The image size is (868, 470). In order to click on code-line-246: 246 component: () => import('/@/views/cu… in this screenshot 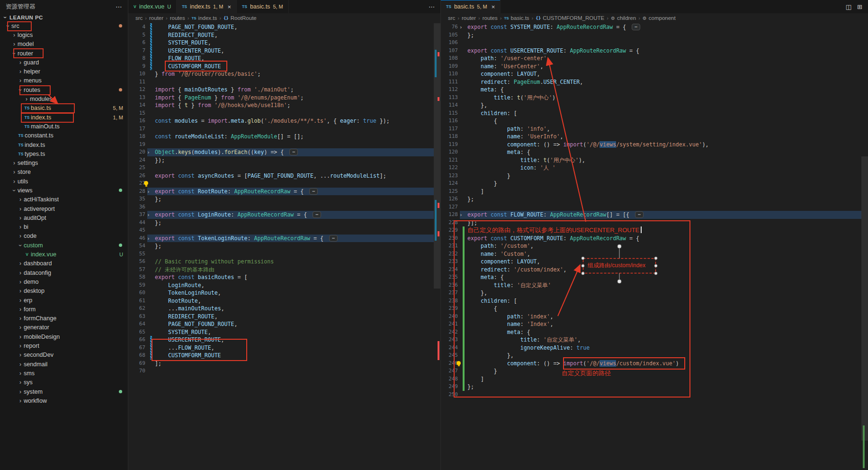, I will do `click(651, 364)`.